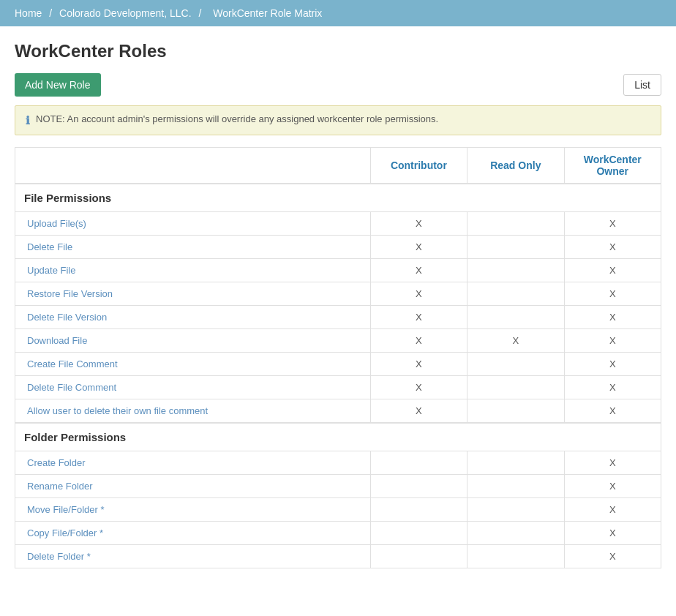  What do you see at coordinates (338, 341) in the screenshot?
I see `table-row: Download FileXXX` at bounding box center [338, 341].